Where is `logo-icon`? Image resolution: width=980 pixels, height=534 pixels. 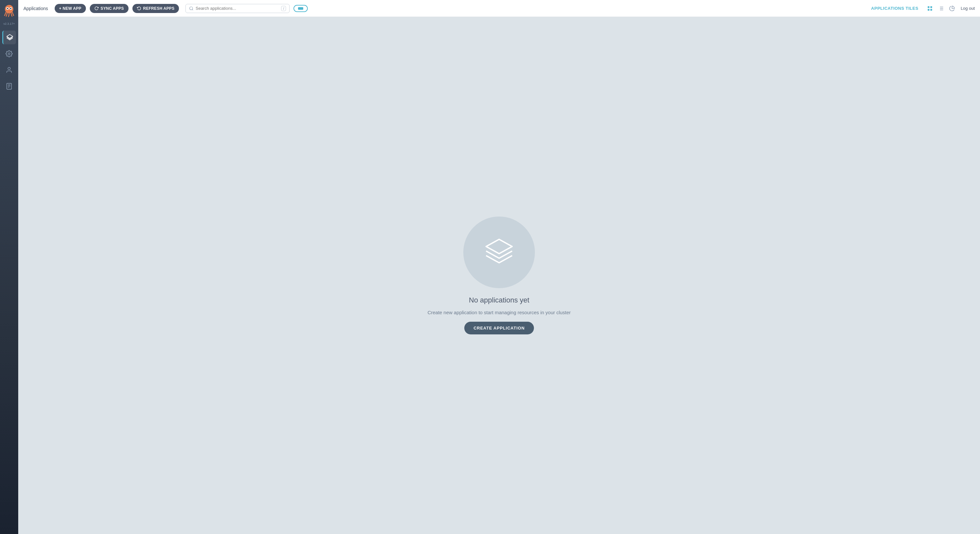
logo-icon is located at coordinates (9, 10).